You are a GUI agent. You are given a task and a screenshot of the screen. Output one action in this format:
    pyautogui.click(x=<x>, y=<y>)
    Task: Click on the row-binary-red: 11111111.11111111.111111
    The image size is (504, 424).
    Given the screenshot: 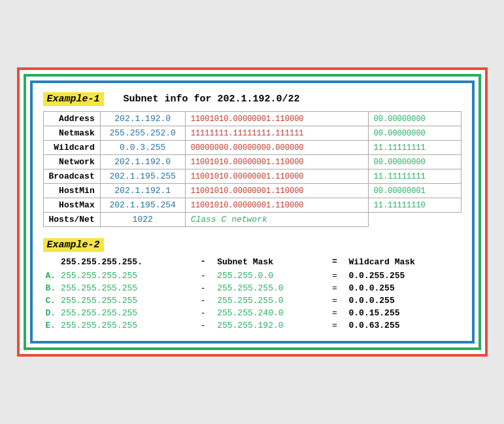 What is the action you would take?
    pyautogui.click(x=277, y=133)
    